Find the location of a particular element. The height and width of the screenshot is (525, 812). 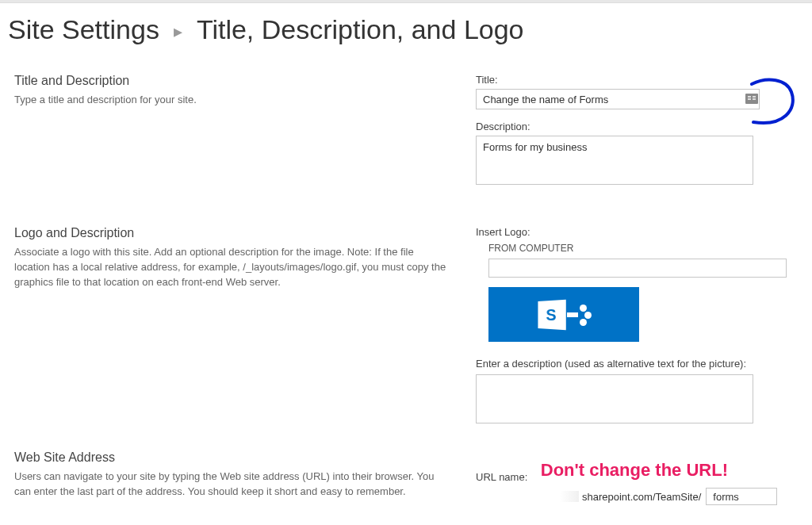

from-computer-label: FROM COMPUTER is located at coordinates (646, 248).